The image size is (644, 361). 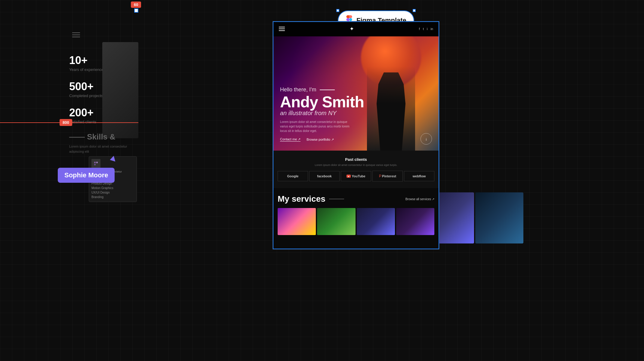 I want to click on person-image-left, so click(x=120, y=90).